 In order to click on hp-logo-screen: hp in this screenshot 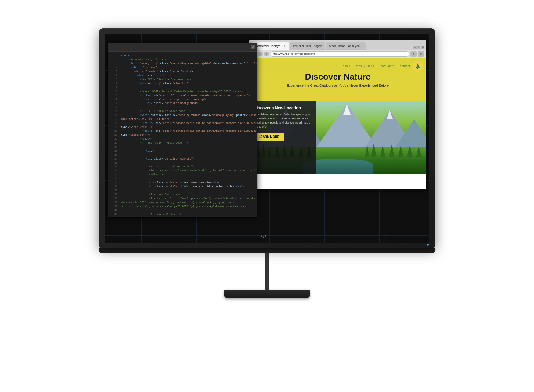, I will do `click(267, 236)`.